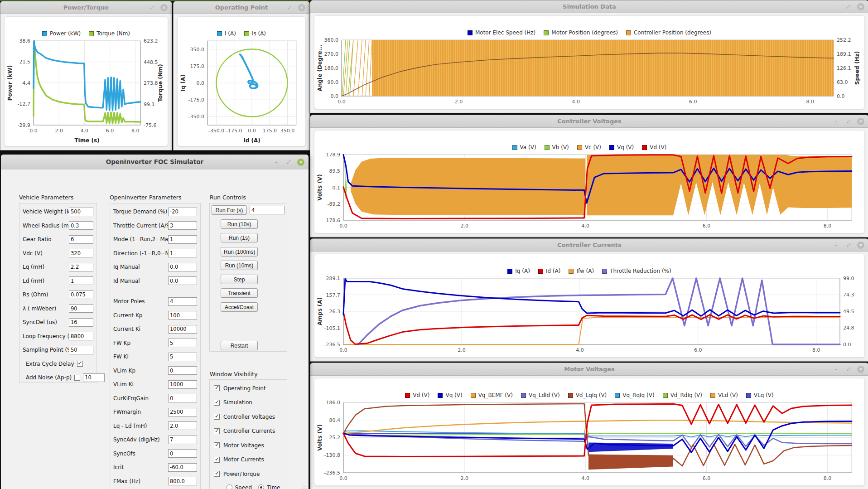  What do you see at coordinates (229, 210) in the screenshot?
I see `run-for-button: Run For (s)` at bounding box center [229, 210].